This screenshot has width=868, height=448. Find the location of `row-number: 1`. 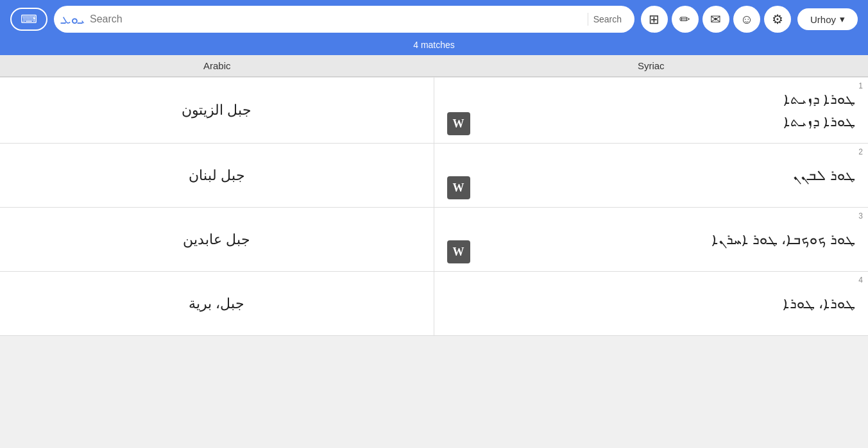

row-number: 1 is located at coordinates (861, 86).